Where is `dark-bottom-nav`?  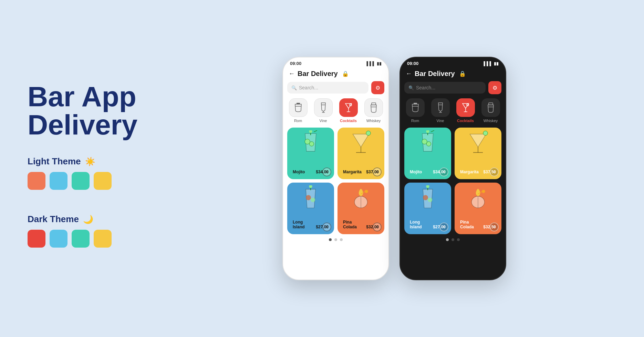
dark-bottom-nav is located at coordinates (453, 240).